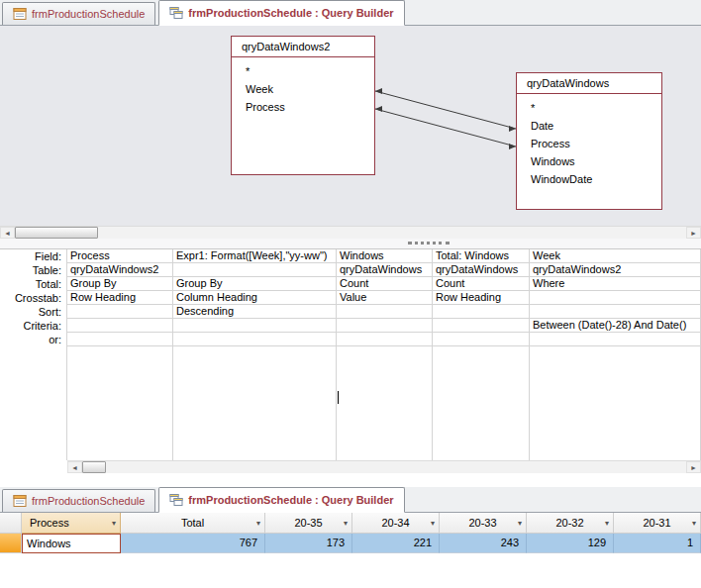  Describe the element at coordinates (657, 543) in the screenshot. I see `datasheet-cell-20-31: 1` at that location.